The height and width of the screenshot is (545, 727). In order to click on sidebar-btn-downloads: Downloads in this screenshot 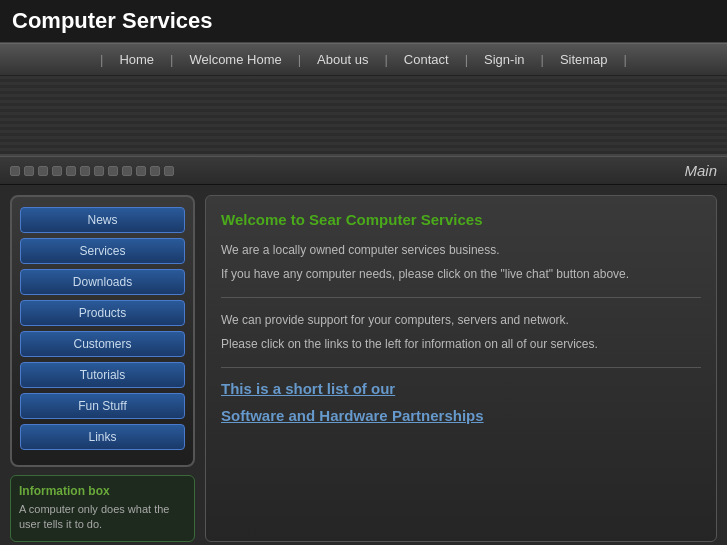, I will do `click(102, 282)`.